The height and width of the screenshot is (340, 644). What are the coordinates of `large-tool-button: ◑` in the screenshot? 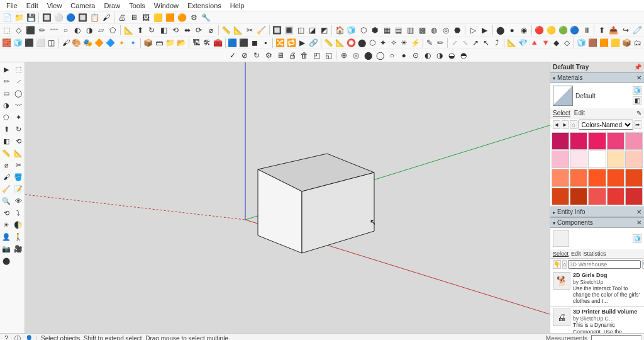 It's located at (6, 105).